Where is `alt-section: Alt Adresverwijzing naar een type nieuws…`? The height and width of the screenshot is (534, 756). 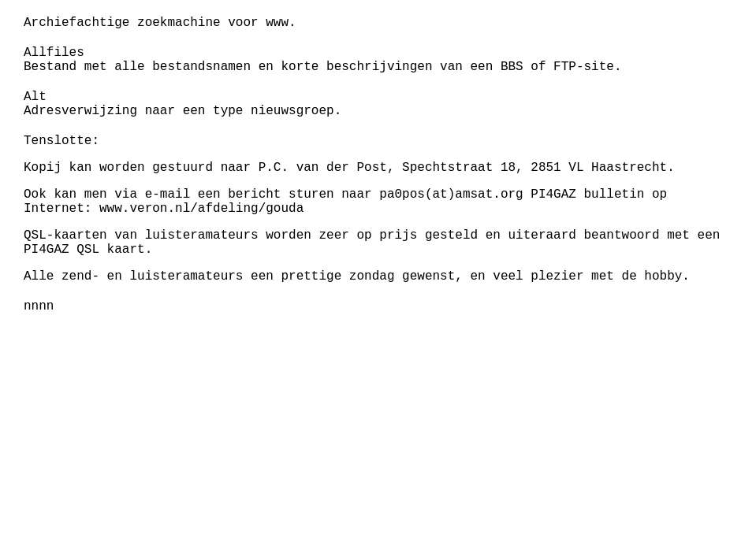 alt-section: Alt Adresverwijzing naar een type nieuws… is located at coordinates (378, 104).